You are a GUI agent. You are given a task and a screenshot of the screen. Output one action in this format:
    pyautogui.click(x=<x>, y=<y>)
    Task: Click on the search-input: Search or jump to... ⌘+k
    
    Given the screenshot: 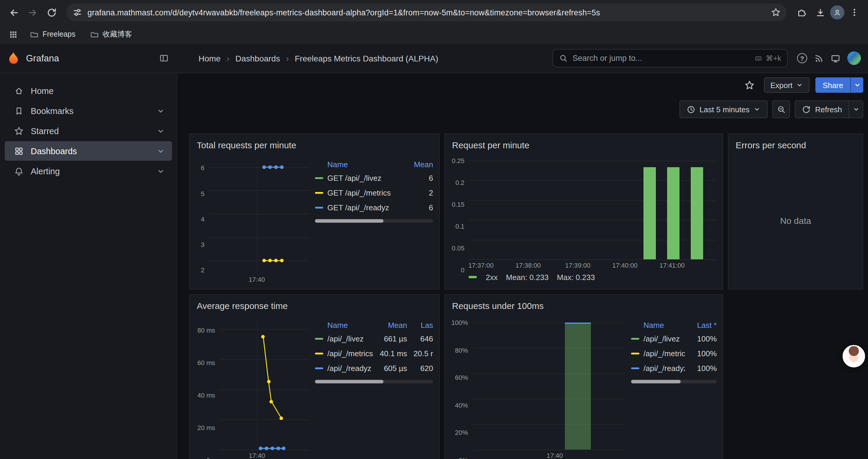 What is the action you would take?
    pyautogui.click(x=670, y=58)
    